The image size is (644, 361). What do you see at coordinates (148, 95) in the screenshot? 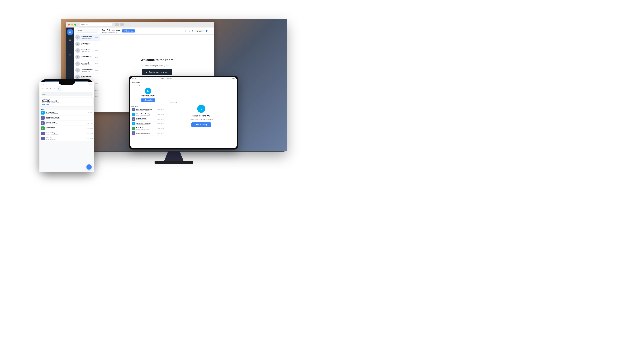
I see `tablet-next-name: Status Meeting iOS` at bounding box center [148, 95].